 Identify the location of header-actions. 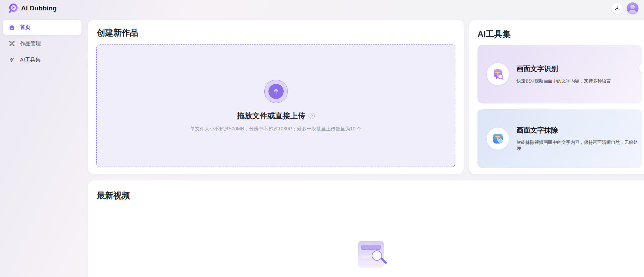
(625, 8).